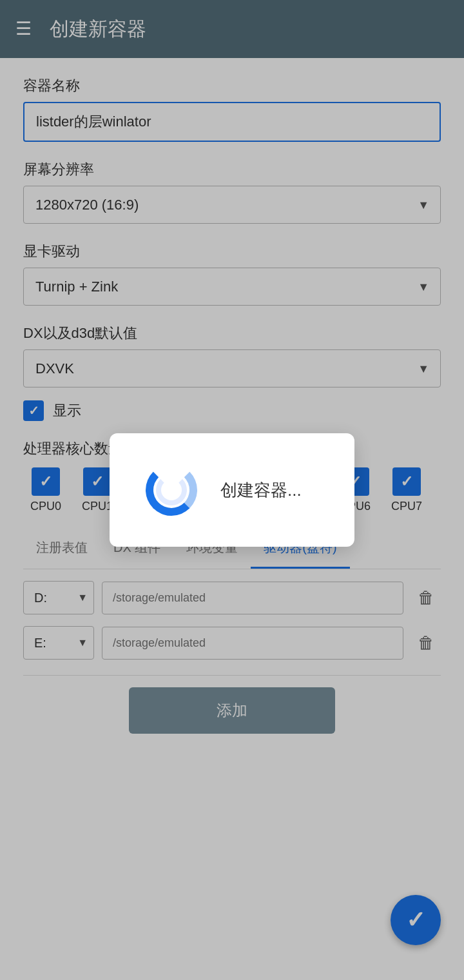  What do you see at coordinates (232, 490) in the screenshot?
I see `loading-card: 创建容器...` at bounding box center [232, 490].